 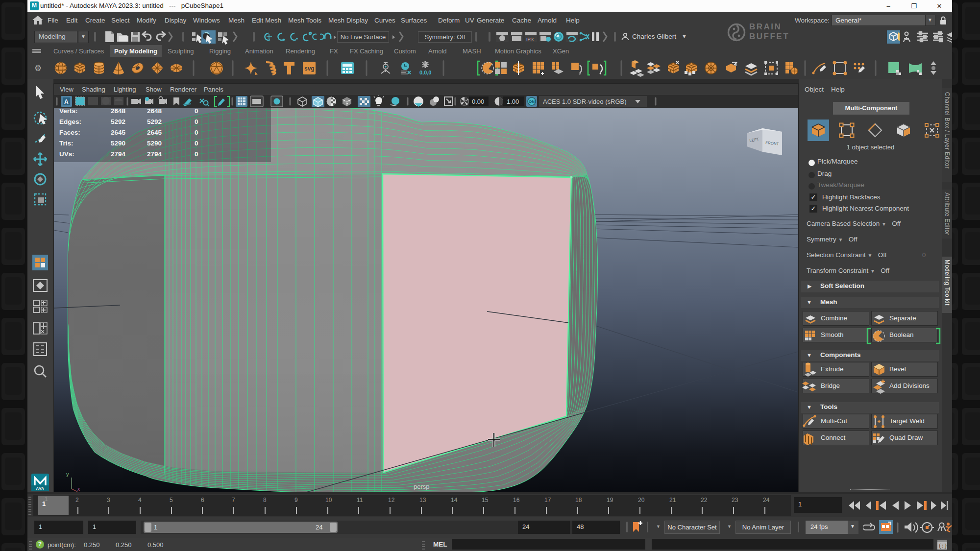 I want to click on svg-text: IPR, so click(x=530, y=39).